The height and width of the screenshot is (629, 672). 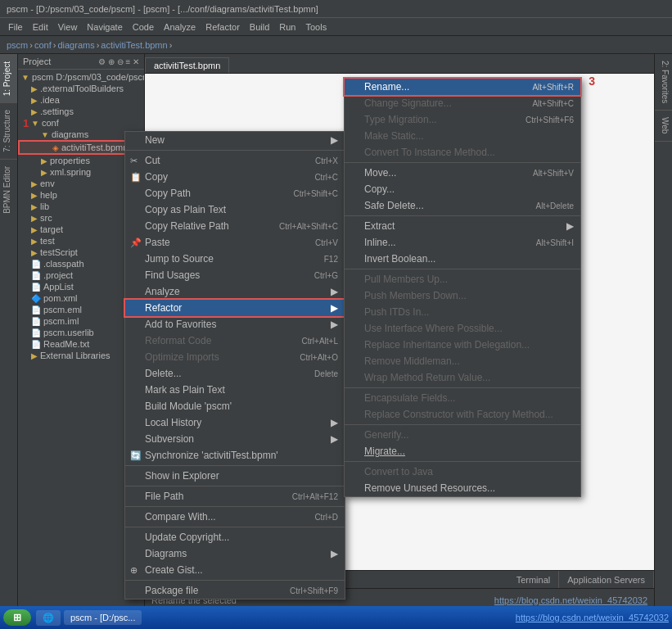 What do you see at coordinates (8, 79) in the screenshot?
I see `sidebar-item-project: 1: Project` at bounding box center [8, 79].